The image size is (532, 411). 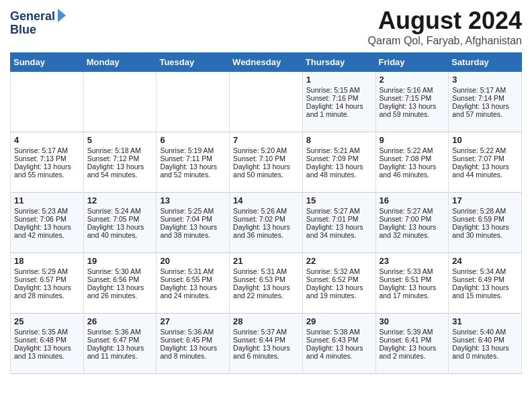 I want to click on day-info: Sunrise: 5:17 AM, so click(x=485, y=90).